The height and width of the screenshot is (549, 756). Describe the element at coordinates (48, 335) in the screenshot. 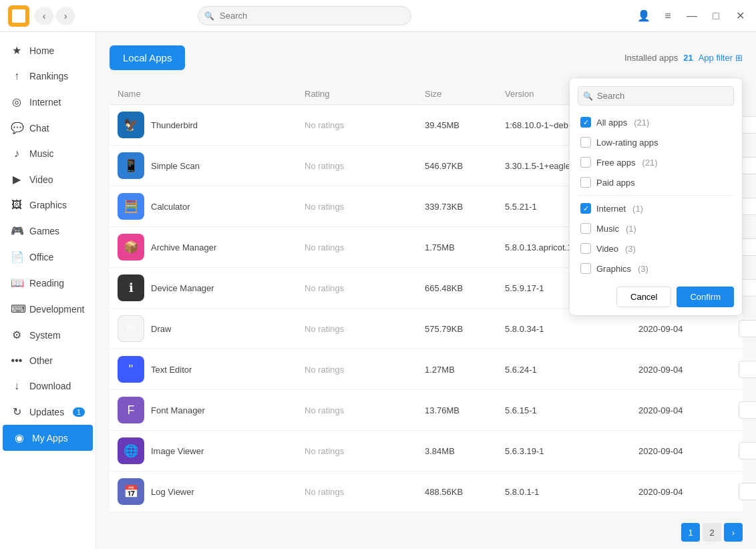

I see `sidebar-item-system: ⚙ System` at that location.